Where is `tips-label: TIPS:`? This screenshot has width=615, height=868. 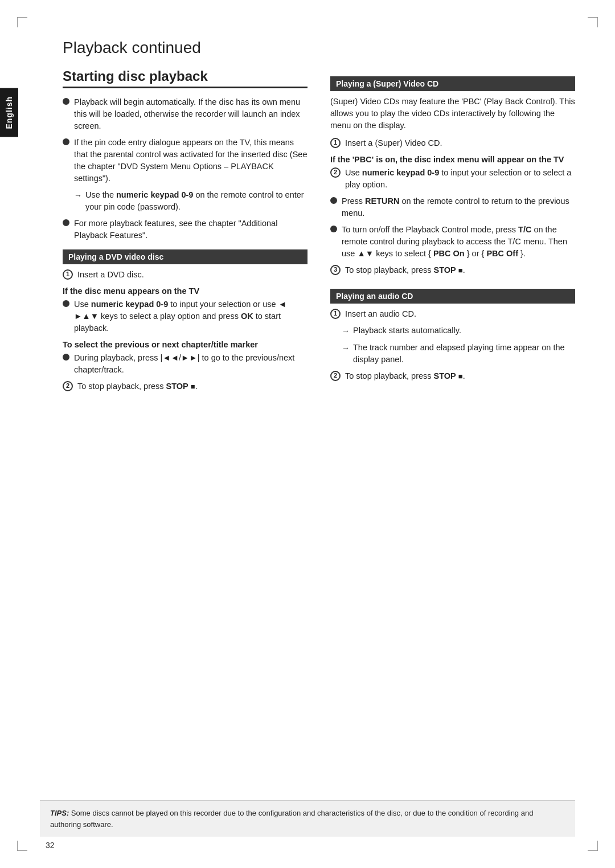
tips-label: TIPS: is located at coordinates (59, 813).